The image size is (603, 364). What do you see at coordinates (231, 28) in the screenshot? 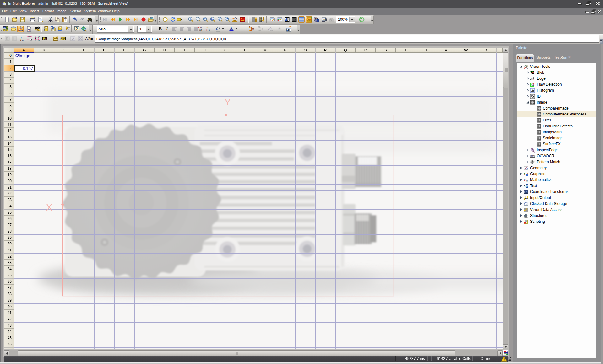
I see `svg-text: A` at bounding box center [231, 28].